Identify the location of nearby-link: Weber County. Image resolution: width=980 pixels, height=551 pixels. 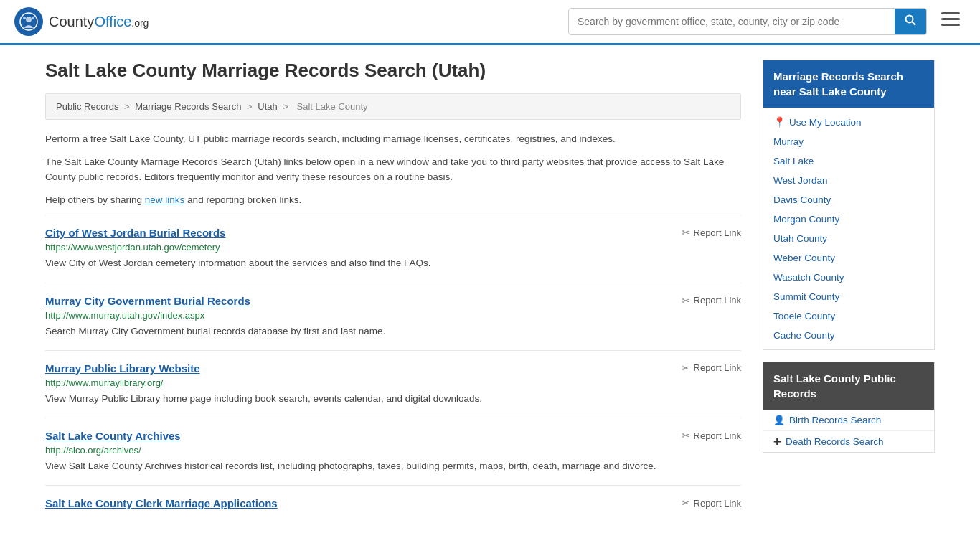
(804, 258).